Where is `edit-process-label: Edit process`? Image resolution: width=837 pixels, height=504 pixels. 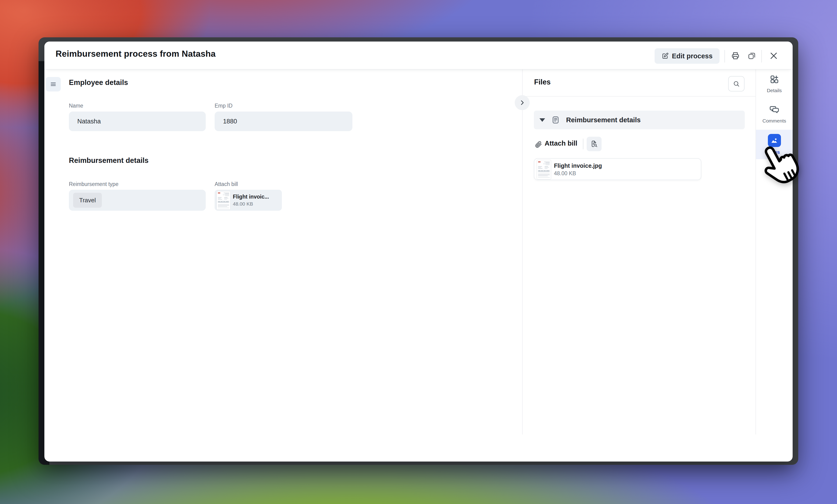 edit-process-label: Edit process is located at coordinates (692, 56).